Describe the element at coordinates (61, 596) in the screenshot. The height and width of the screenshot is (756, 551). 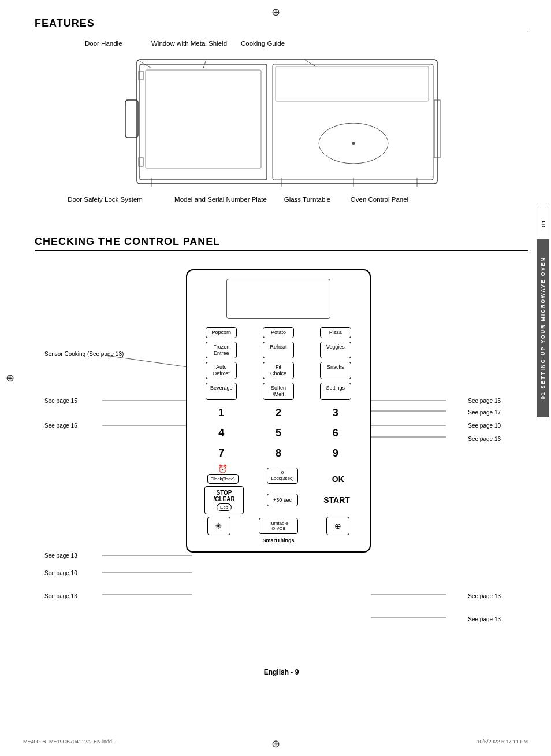
I see `see-page-13-left2-label: See page 13` at that location.